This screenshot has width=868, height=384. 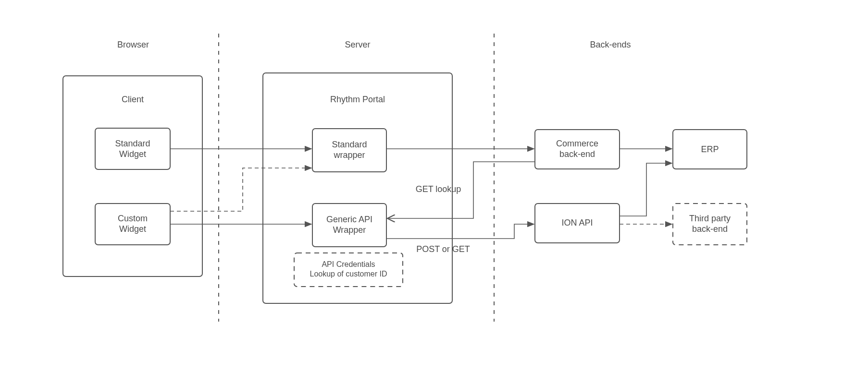 I want to click on generic-api-l1: Generic API, so click(x=349, y=219).